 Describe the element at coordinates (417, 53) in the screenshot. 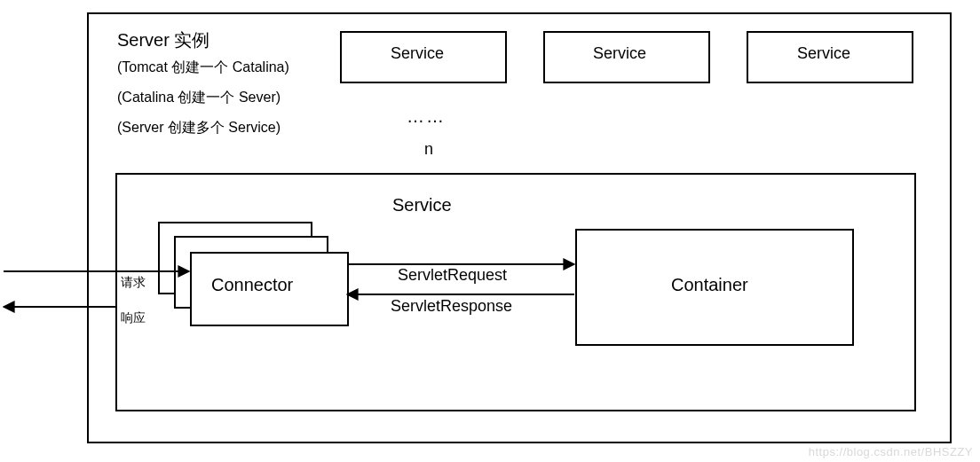

I see `top-service-a-label: Service` at that location.